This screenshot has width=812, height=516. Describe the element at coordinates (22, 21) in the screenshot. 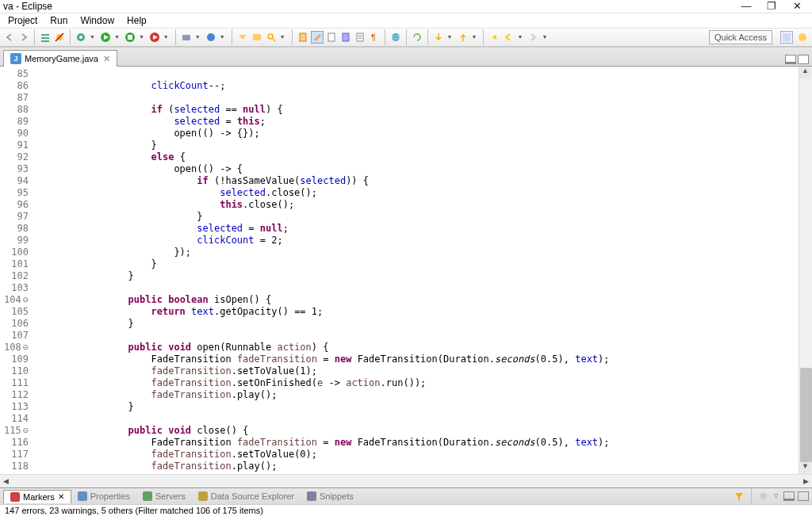

I see `menu-project: Project` at that location.